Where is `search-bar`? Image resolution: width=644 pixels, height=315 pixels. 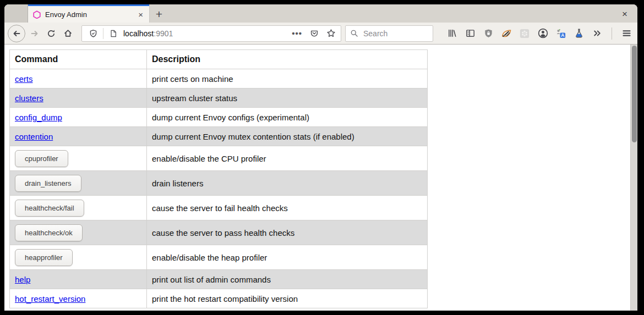 search-bar is located at coordinates (389, 34).